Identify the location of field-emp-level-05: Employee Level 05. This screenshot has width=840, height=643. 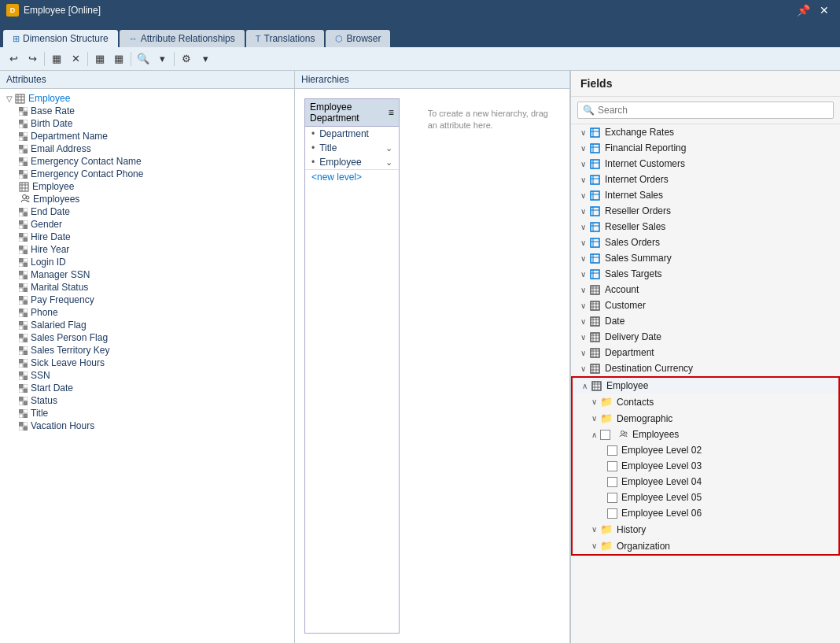
(706, 497).